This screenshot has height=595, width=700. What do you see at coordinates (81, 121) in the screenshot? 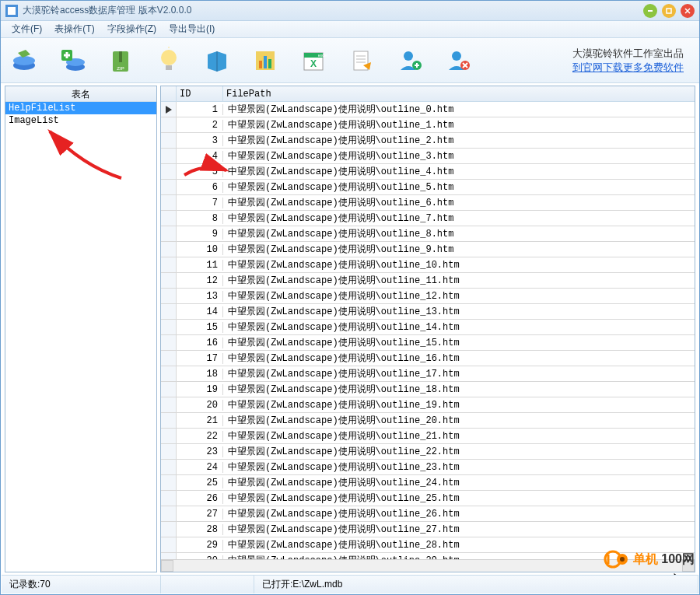
I see `table-list-item: ImageList` at bounding box center [81, 121].